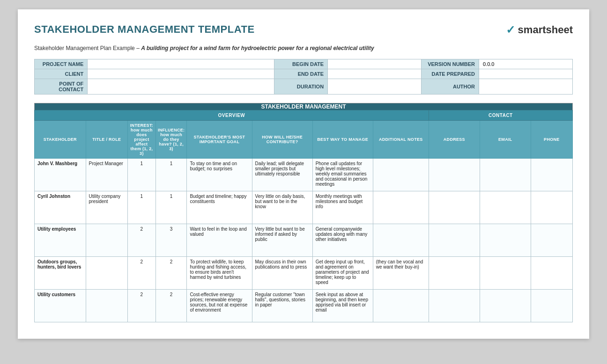 The height and width of the screenshot is (364, 607). Describe the element at coordinates (343, 208) in the screenshot. I see `best-way: Monthly meetings with milestones and bud…` at that location.